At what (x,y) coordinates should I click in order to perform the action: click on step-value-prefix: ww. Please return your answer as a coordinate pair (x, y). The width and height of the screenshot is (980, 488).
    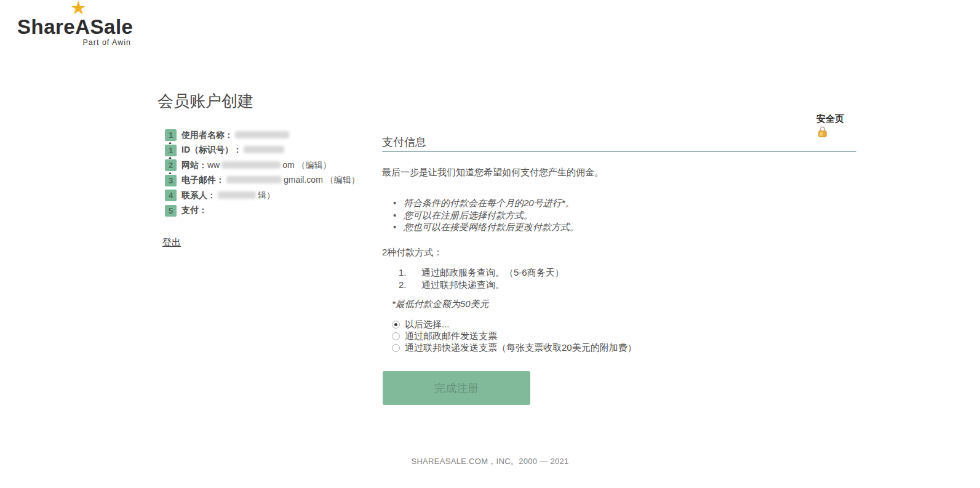
    Looking at the image, I should click on (213, 165).